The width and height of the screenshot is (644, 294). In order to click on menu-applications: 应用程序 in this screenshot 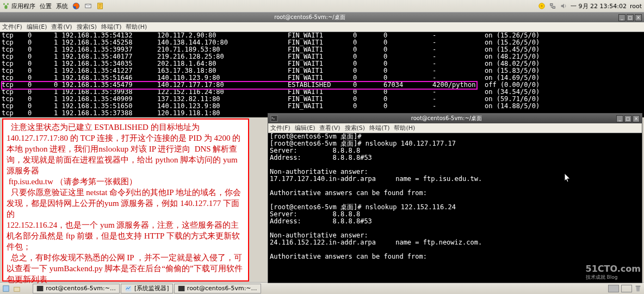, I will do `click(18, 7)`.